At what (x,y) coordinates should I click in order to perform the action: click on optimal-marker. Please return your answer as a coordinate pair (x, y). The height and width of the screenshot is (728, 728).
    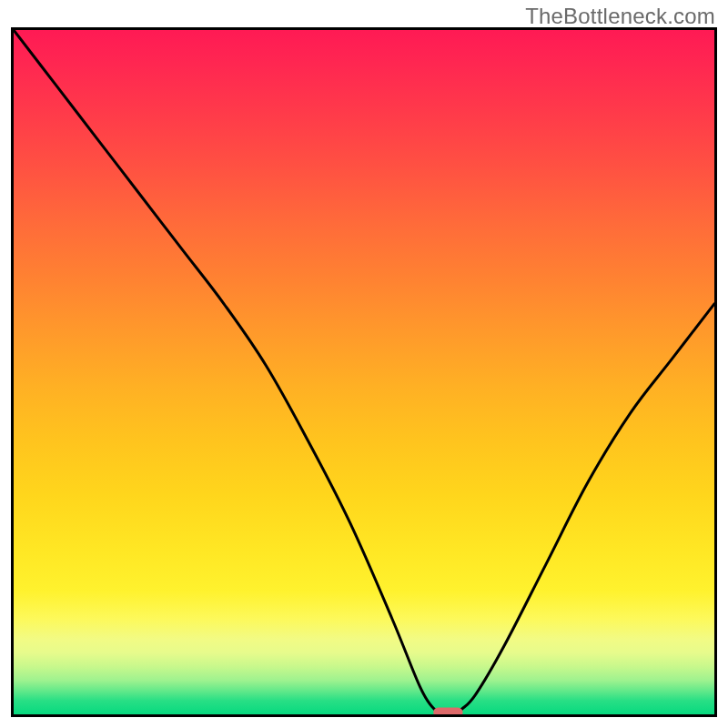
    Looking at the image, I should click on (448, 711).